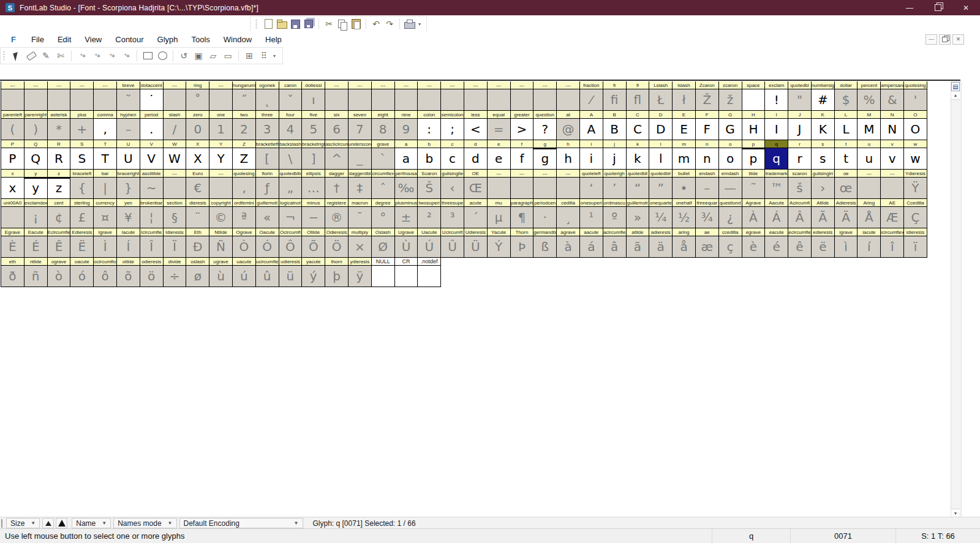  Describe the element at coordinates (522, 218) in the screenshot. I see `glyph-cell: ¶` at that location.